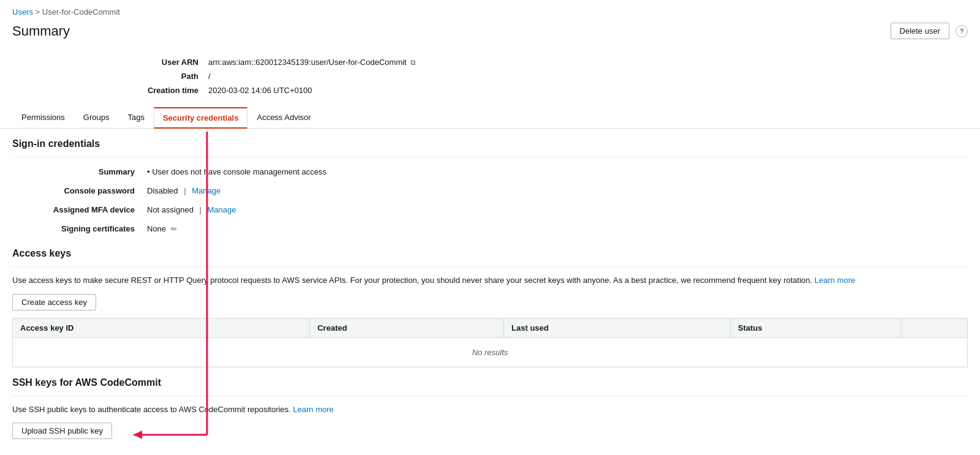  Describe the element at coordinates (41, 31) in the screenshot. I see `page-title: Summary` at that location.